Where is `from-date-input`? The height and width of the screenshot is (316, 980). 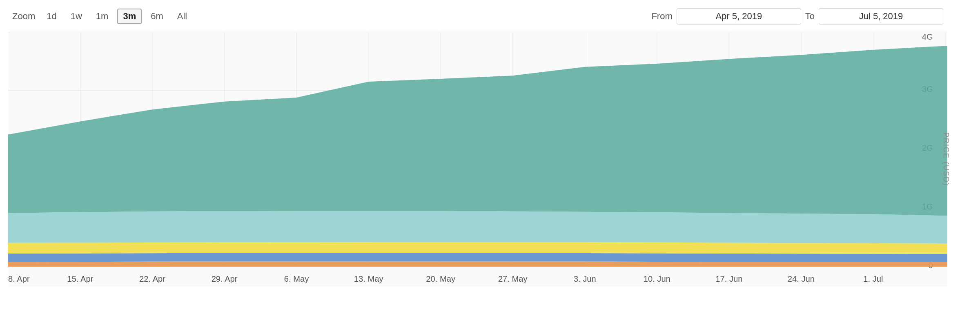
from-date-input is located at coordinates (739, 16).